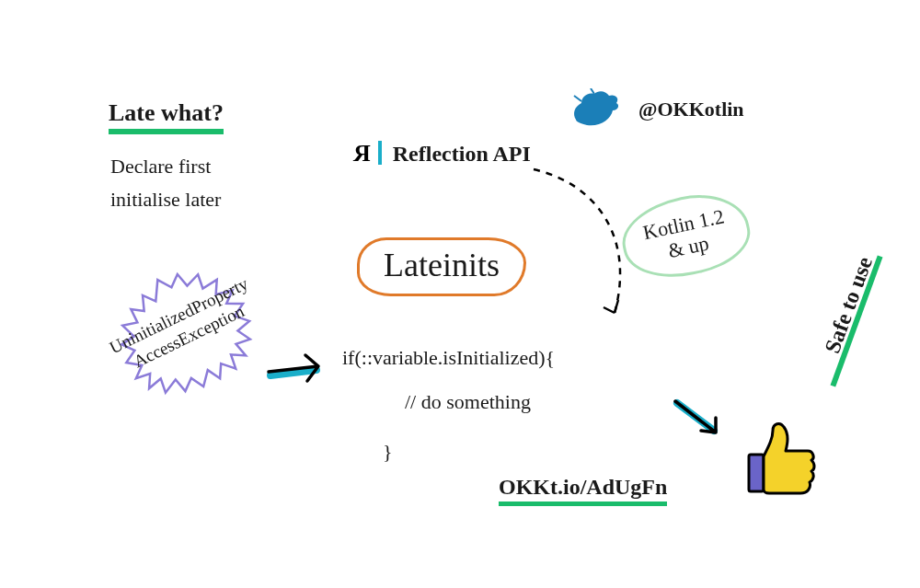 The width and height of the screenshot is (920, 588). Describe the element at coordinates (160, 166) in the screenshot. I see `subtitle-line-1: Declare first` at that location.